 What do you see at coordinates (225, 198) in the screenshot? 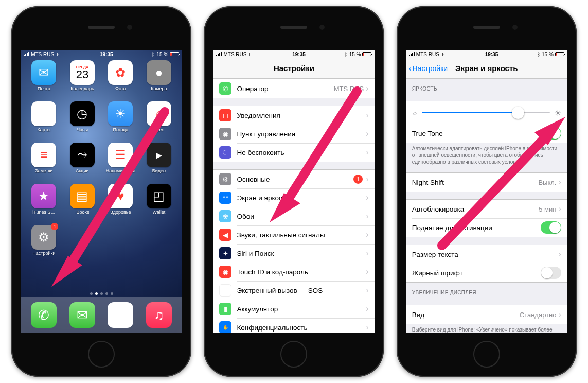
I see `row-icon: AA` at bounding box center [225, 198].